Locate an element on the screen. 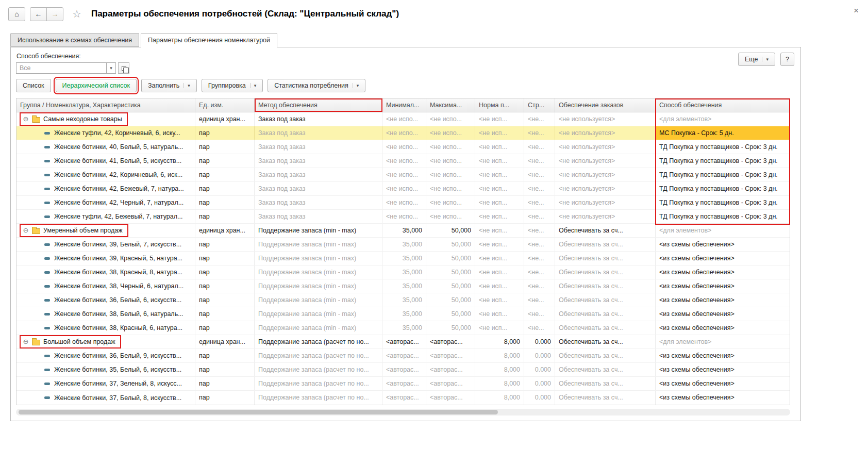  name-cell: Женские ботинки, 42, Черный, 7, натурал.… is located at coordinates (106, 203).